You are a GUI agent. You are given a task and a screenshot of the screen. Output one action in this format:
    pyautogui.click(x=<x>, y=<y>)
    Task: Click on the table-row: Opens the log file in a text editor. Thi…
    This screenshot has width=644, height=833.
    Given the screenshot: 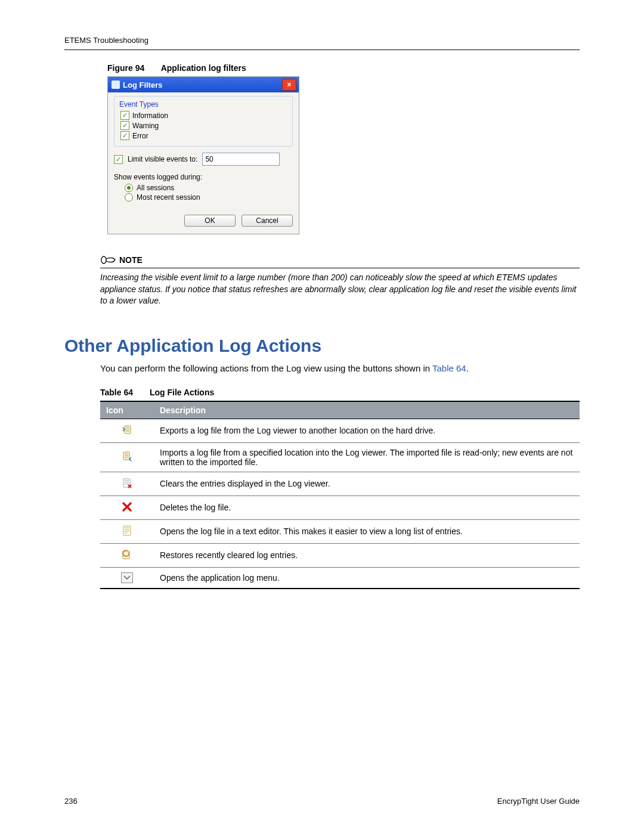 What is the action you would take?
    pyautogui.click(x=340, y=531)
    